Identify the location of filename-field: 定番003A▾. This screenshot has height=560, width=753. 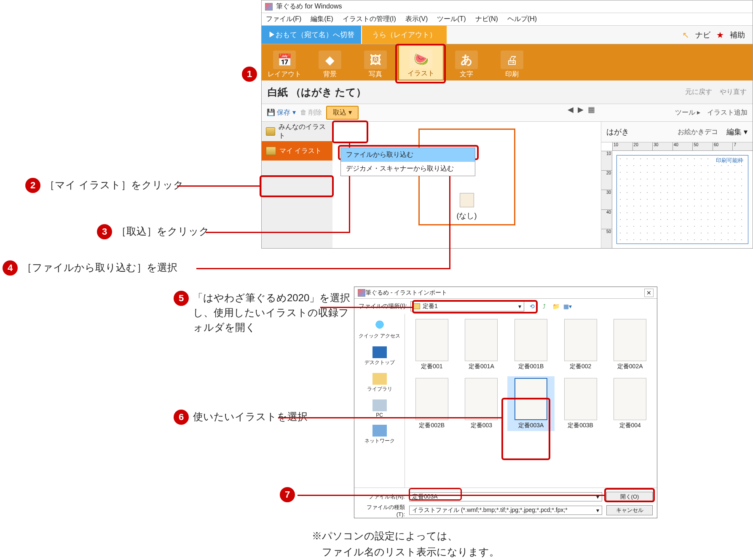
(506, 497).